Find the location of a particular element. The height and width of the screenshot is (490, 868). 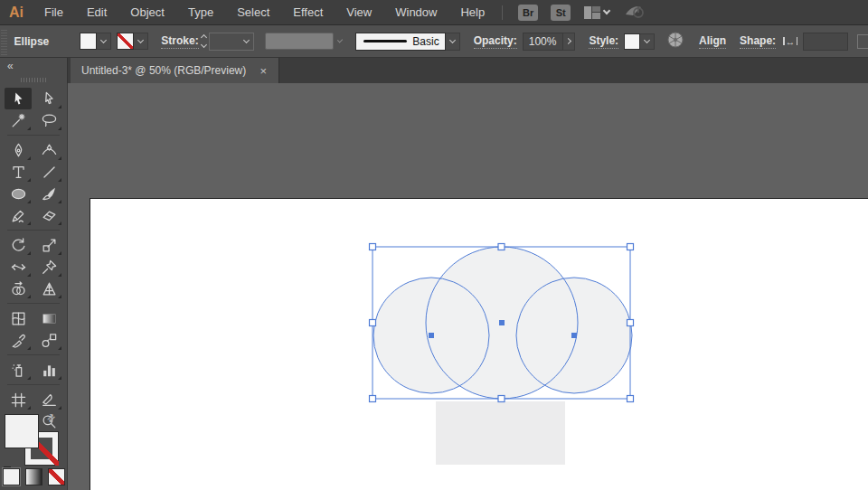

tool-mesh is located at coordinates (18, 318).